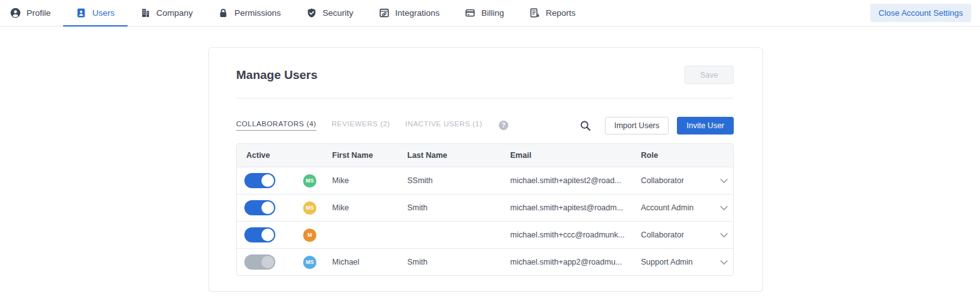 The width and height of the screenshot is (980, 305). I want to click on page-title: Manage Users, so click(277, 75).